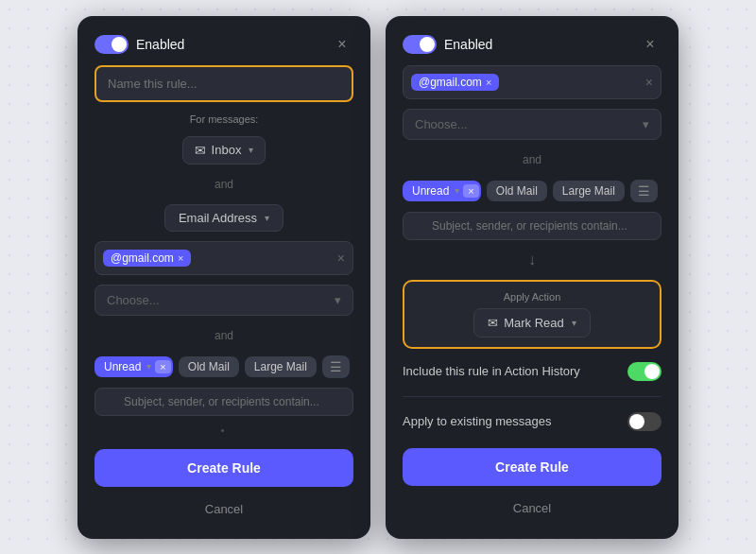  What do you see at coordinates (227, 149) in the screenshot?
I see `inbox-label: Inbox` at bounding box center [227, 149].